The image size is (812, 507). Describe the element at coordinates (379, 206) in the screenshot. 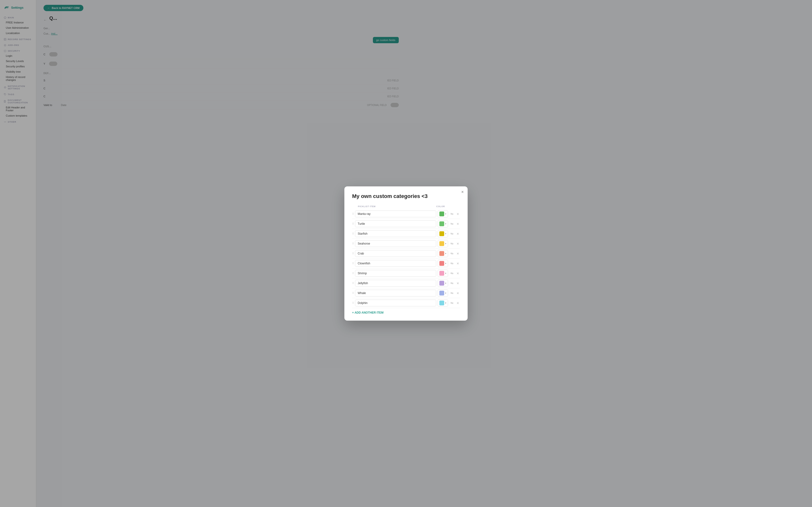

I see `picklist-header: PICKLIST ITEM COLOR` at that location.